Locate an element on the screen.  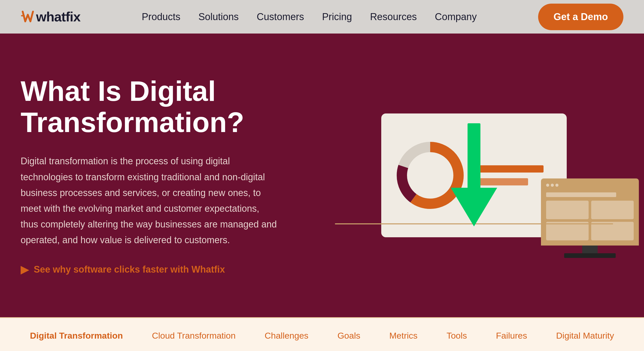
nav-item-company: Company is located at coordinates (456, 17).